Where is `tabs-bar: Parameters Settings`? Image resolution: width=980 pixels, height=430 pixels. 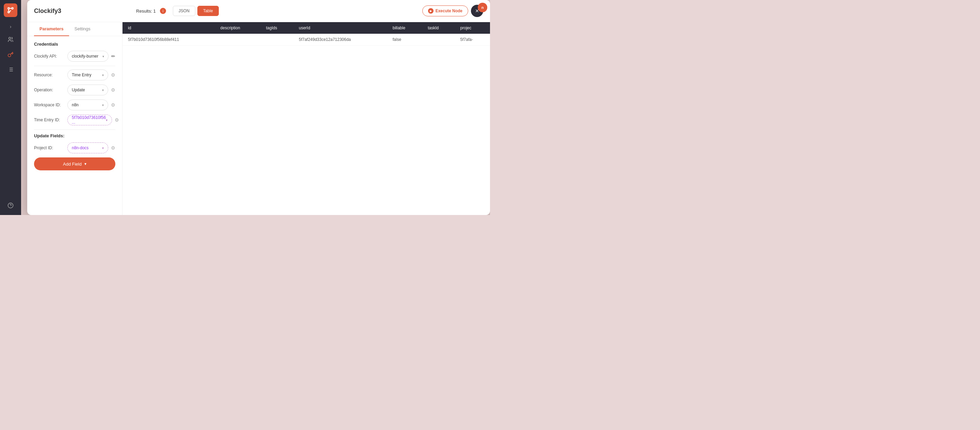
tabs-bar: Parameters Settings is located at coordinates (75, 29).